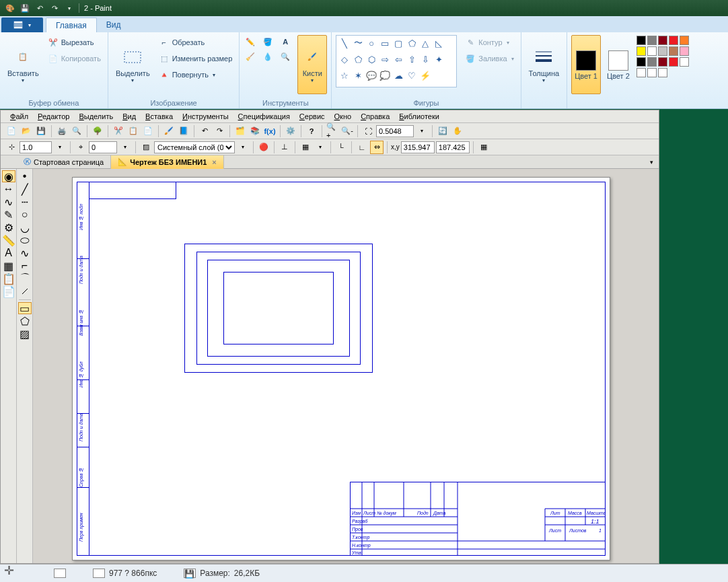 This screenshot has height=582, width=728. Describe the element at coordinates (371, 75) in the screenshot. I see `shape-callout-rnd-icon: 💬` at that location.